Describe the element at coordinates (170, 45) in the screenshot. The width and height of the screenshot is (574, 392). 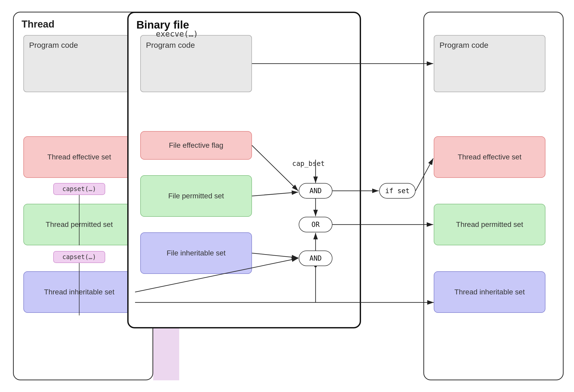
I see `binary-prog-label: Program code` at that location.